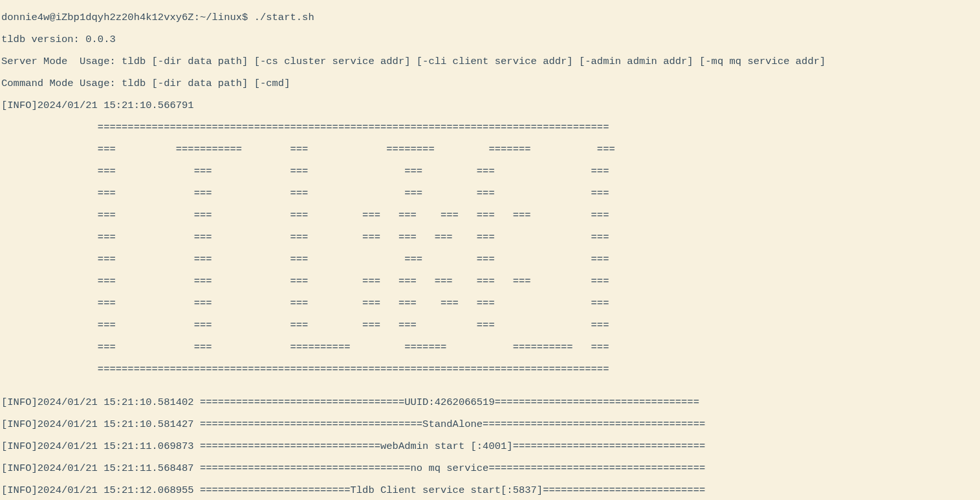 Image resolution: width=980 pixels, height=500 pixels. Describe the element at coordinates (490, 490) in the screenshot. I see `info-tldb-client: [INFO]2024/01/21 15:21:12.068955 =======…` at that location.